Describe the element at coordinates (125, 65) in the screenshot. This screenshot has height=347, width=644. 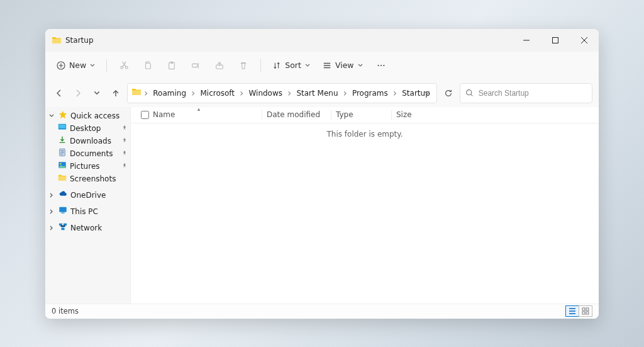
I see `cut-icon` at that location.